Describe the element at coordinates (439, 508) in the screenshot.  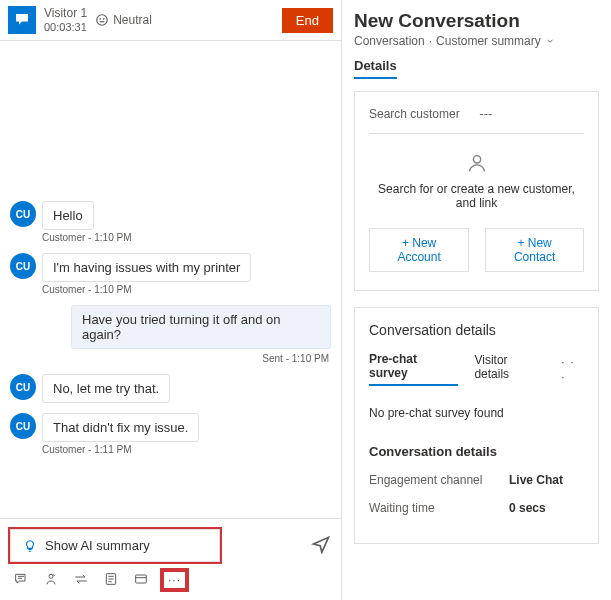
I see `kv-key: Waiting time` at that location.